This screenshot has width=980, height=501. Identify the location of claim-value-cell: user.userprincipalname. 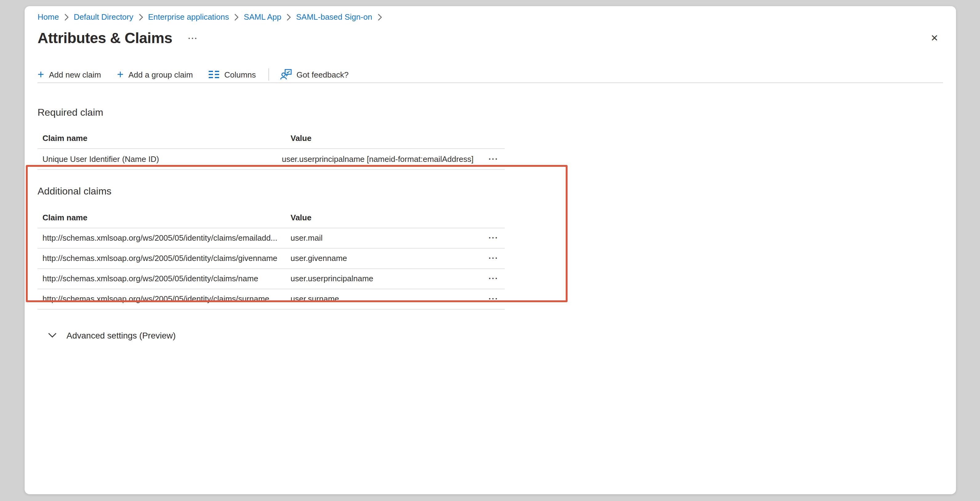
(382, 278).